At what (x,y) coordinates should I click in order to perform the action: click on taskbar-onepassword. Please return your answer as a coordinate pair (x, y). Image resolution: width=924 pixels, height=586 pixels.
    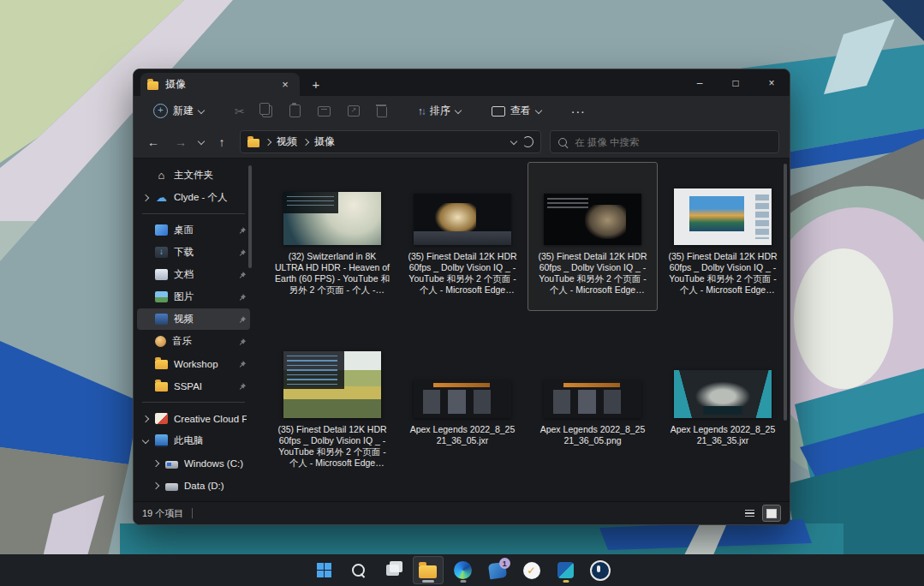
    Looking at the image, I should click on (600, 571).